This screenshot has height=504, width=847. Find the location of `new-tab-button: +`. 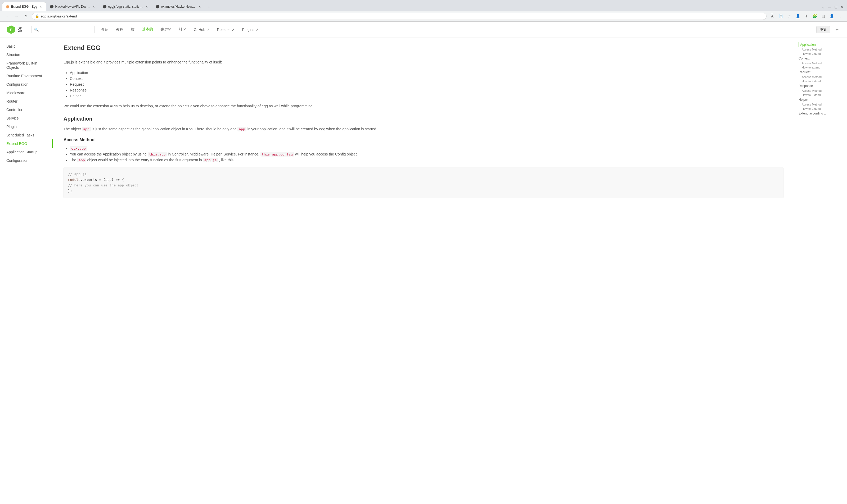

new-tab-button: + is located at coordinates (209, 7).